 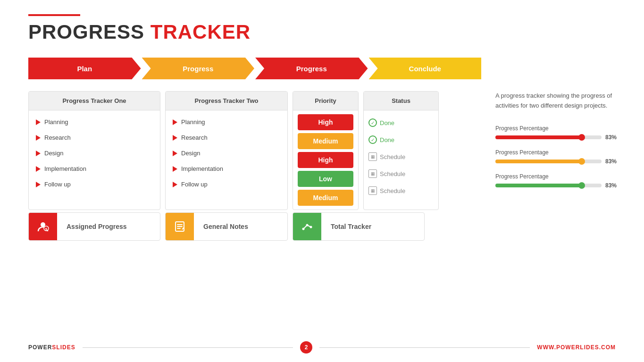 I want to click on priority-badge-medium2: Medium, so click(x=326, y=198).